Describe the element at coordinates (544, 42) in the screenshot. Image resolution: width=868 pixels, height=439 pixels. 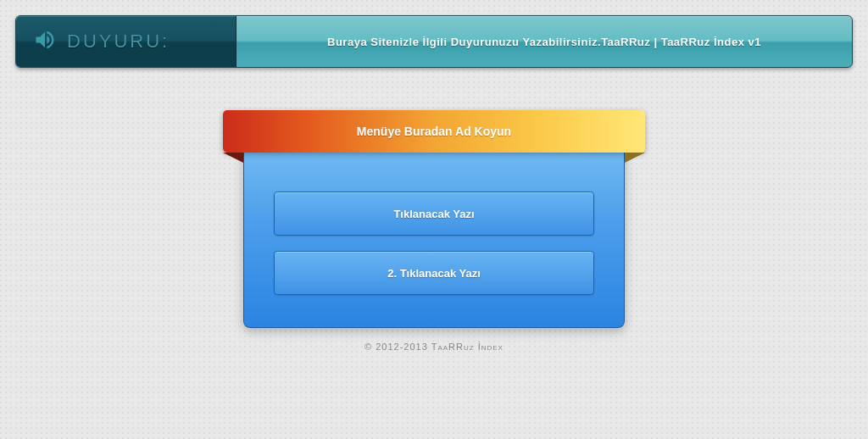
I see `announcement-message: Buraya Sitenizle İlgili Duyurunuzu Yazab…` at that location.